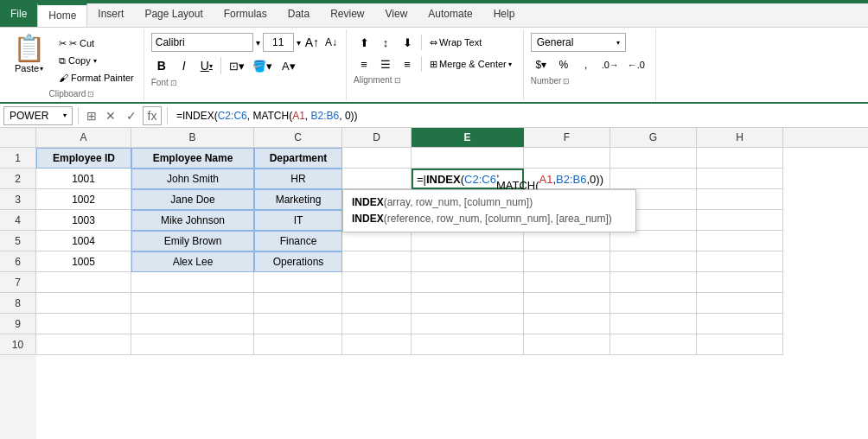  I want to click on row-num-2: 2, so click(18, 179).